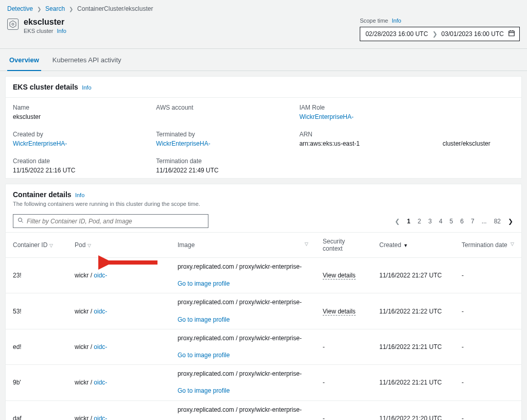  What do you see at coordinates (364, 134) in the screenshot?
I see `label-arn: ARN` at bounding box center [364, 134].